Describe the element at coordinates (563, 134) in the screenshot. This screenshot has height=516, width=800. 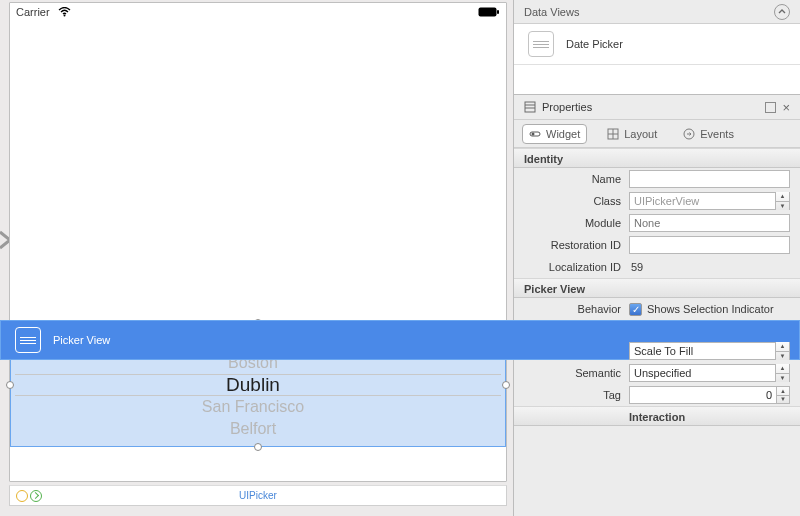
I see `tab-label: Widget` at that location.